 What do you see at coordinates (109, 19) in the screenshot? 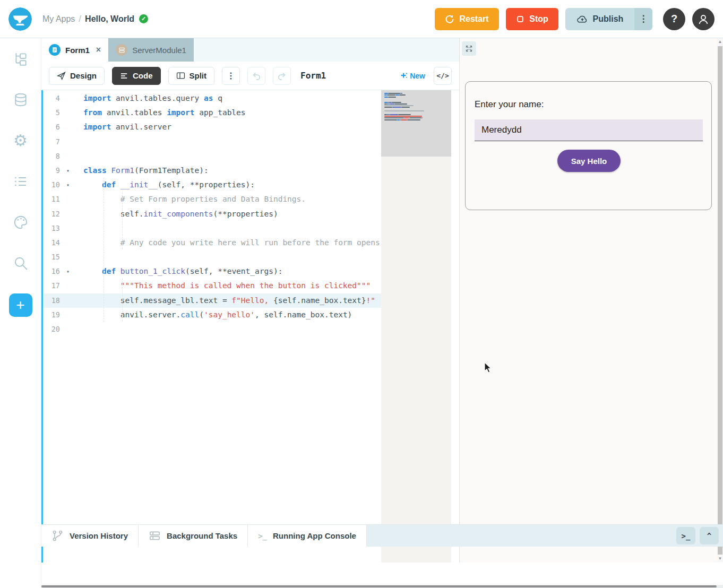
I see `breadcrumb-app-name: Hello, World` at bounding box center [109, 19].